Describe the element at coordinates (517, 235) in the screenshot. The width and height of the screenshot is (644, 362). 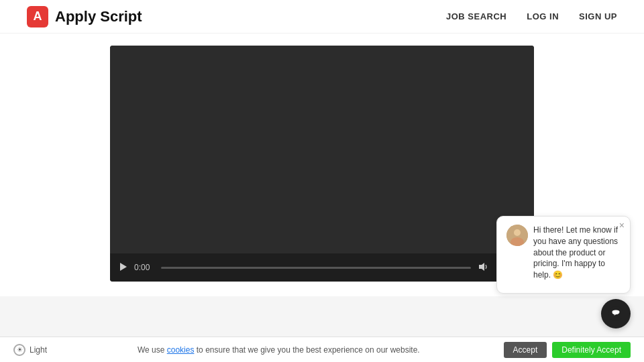
I see `avatar` at that location.